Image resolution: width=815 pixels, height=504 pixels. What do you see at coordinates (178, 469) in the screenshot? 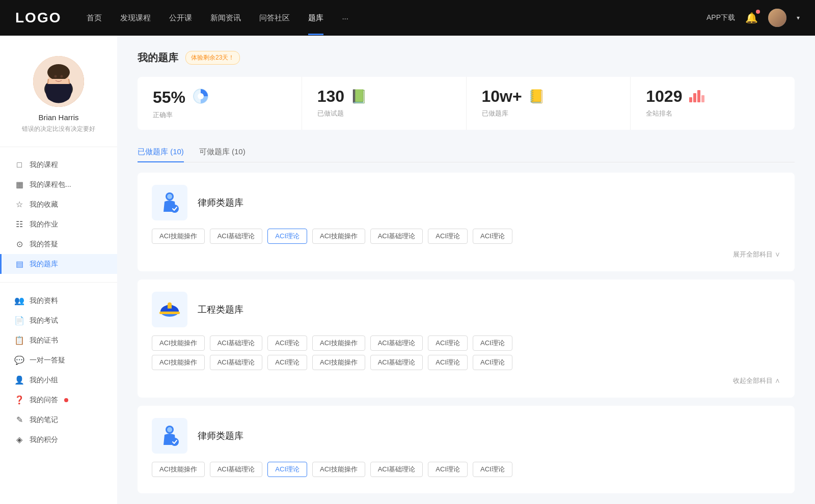
I see `tag-3-1: ACI技能操作` at bounding box center [178, 469].